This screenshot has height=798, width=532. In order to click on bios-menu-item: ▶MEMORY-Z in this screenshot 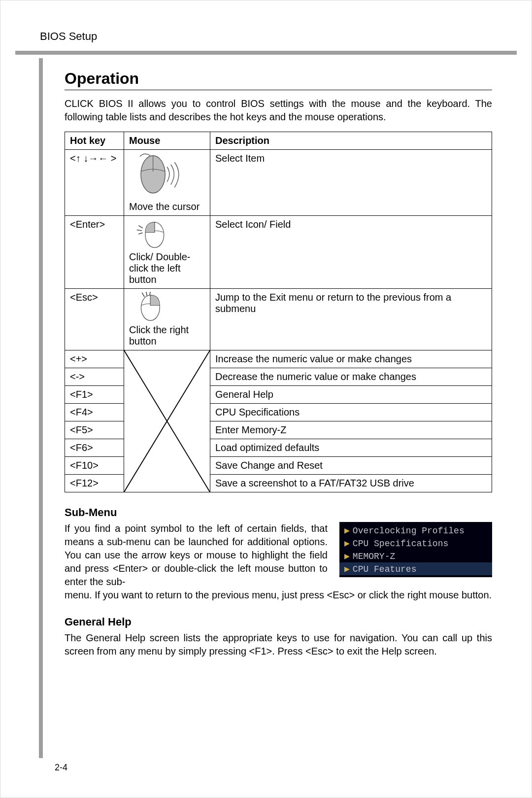, I will do `click(416, 556)`.